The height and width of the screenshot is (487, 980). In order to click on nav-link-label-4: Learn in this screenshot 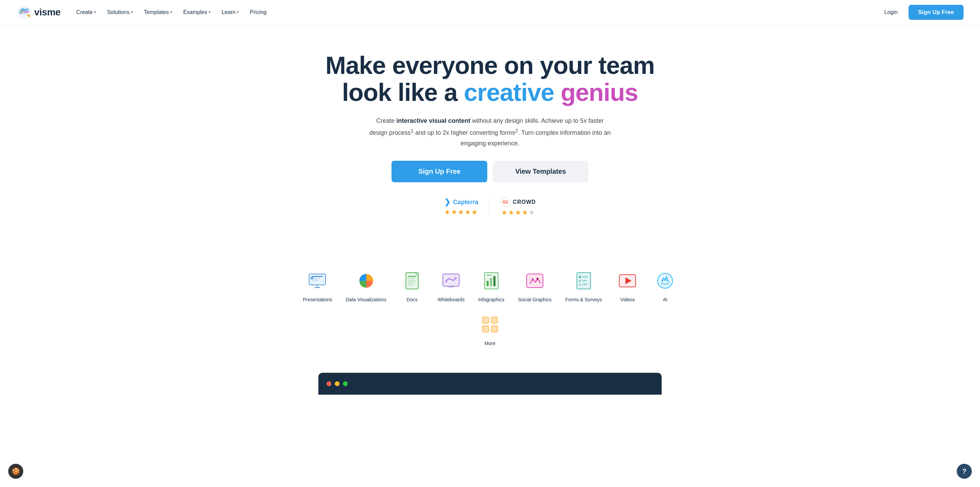, I will do `click(228, 12)`.